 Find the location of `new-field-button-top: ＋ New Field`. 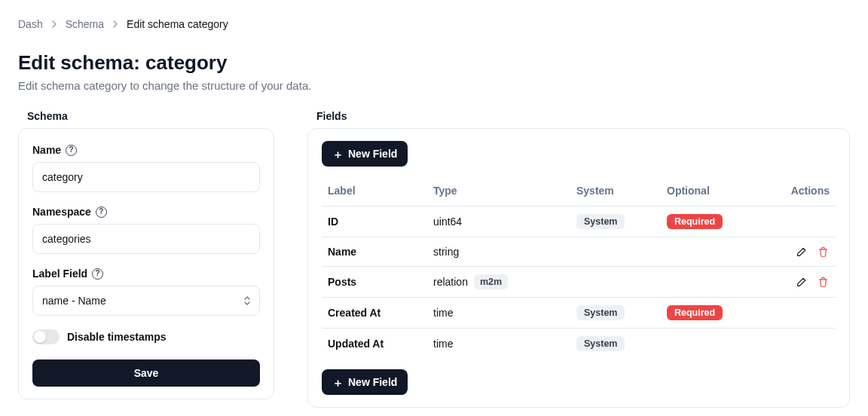

new-field-button-top: ＋ New Field is located at coordinates (365, 154).